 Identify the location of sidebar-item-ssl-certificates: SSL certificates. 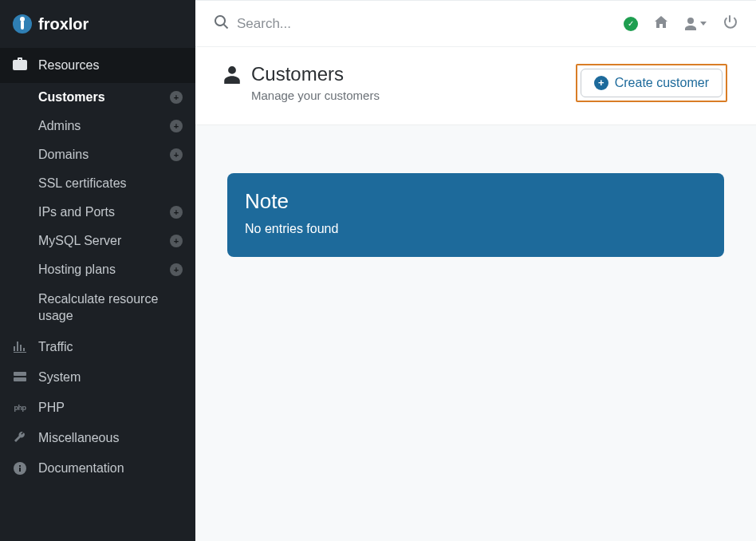
(97, 184).